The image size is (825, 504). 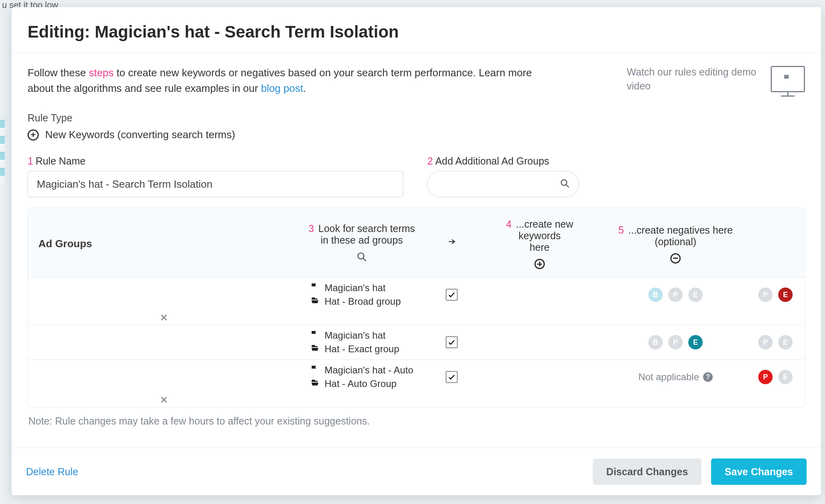 What do you see at coordinates (416, 118) in the screenshot?
I see `rule-type-label: Rule Type` at bounding box center [416, 118].